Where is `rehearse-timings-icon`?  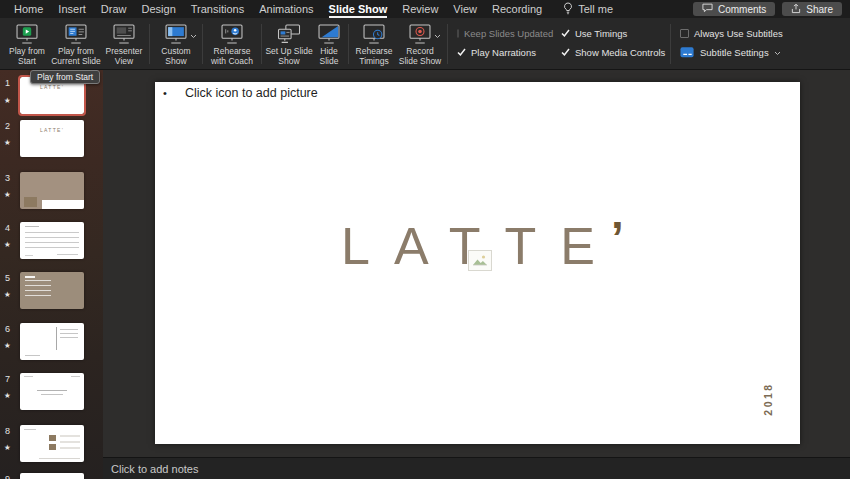 rehearse-timings-icon is located at coordinates (374, 34).